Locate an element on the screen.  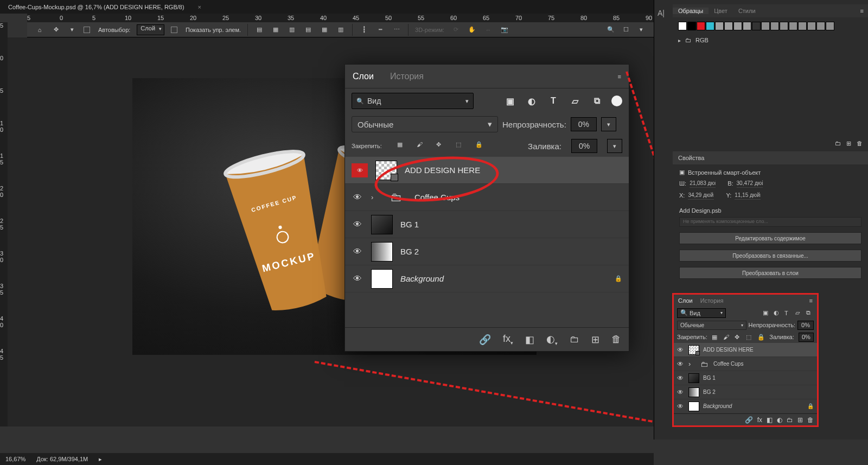
layer-filter-dropdown: 🔍Вид is located at coordinates (701, 313).